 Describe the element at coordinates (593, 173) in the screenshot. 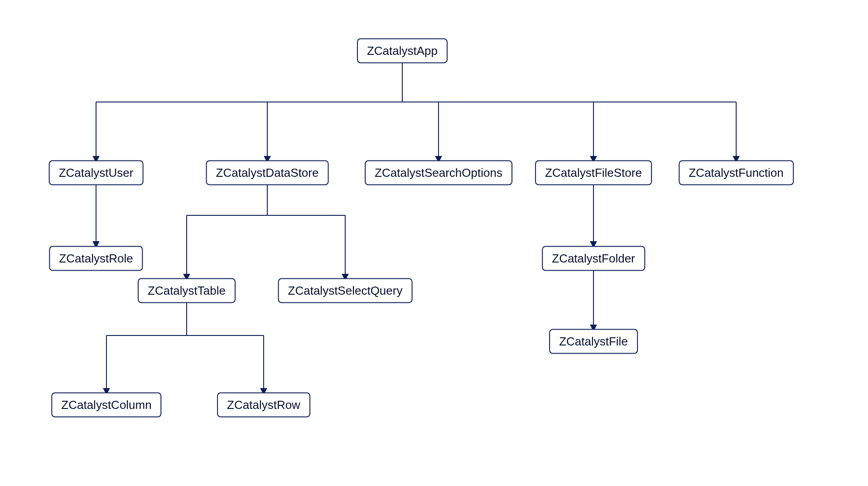

I see `node-filestore: ZCatalystFileStore` at that location.